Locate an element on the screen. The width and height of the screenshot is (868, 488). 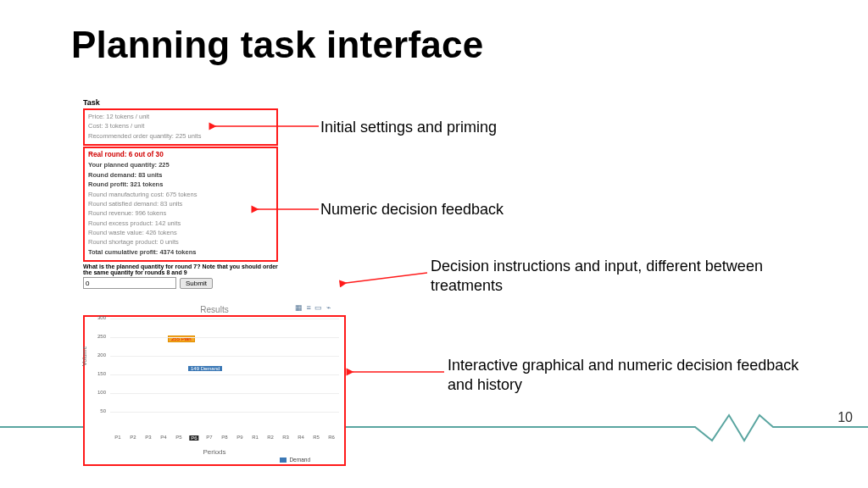
waste: Round waste value: 426 tokens is located at coordinates (181, 232).